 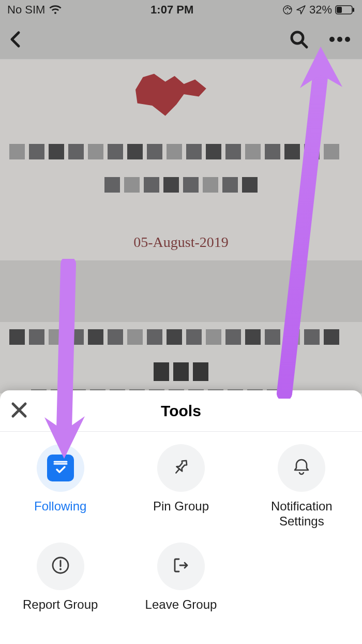 What do you see at coordinates (345, 10) in the screenshot?
I see `battery-icon` at bounding box center [345, 10].